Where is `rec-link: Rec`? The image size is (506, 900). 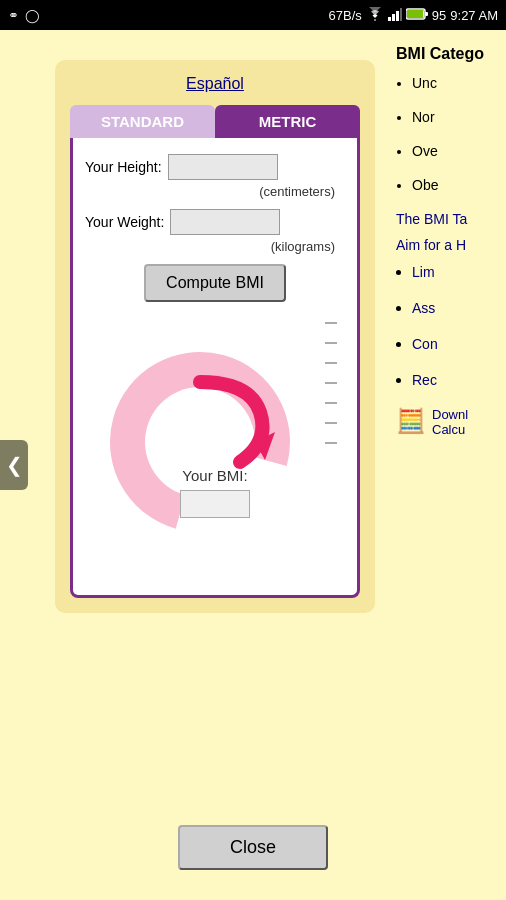
rec-link: Rec is located at coordinates (424, 380).